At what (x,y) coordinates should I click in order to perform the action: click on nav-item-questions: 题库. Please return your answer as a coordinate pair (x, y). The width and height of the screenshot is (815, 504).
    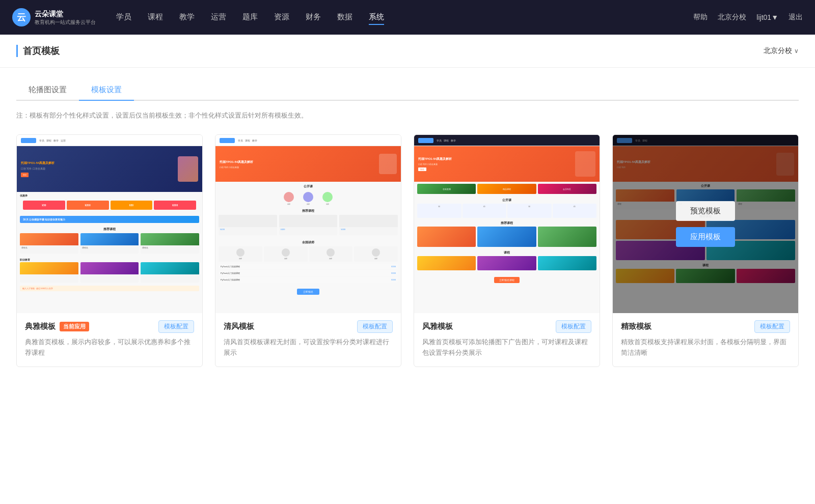
    Looking at the image, I should click on (250, 17).